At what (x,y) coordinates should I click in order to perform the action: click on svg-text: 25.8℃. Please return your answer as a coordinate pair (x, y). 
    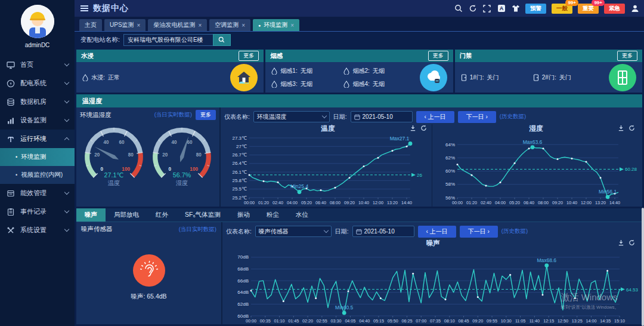
    Looking at the image, I should click on (240, 180).